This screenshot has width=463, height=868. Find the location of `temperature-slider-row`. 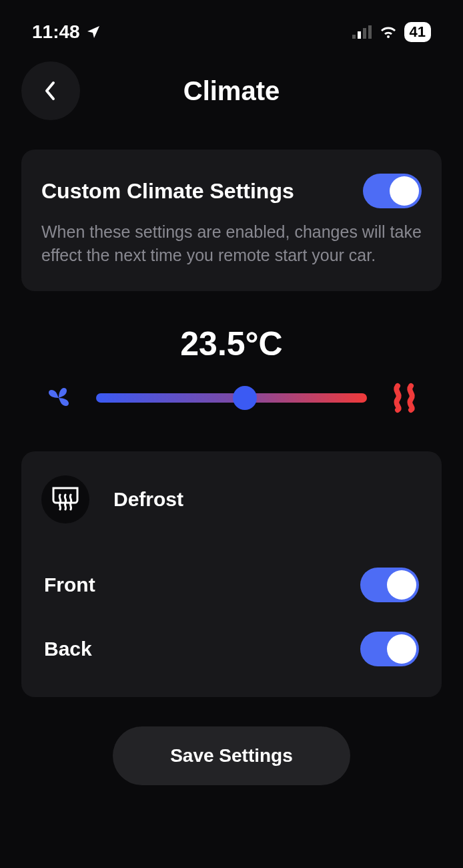

temperature-slider-row is located at coordinates (232, 395).